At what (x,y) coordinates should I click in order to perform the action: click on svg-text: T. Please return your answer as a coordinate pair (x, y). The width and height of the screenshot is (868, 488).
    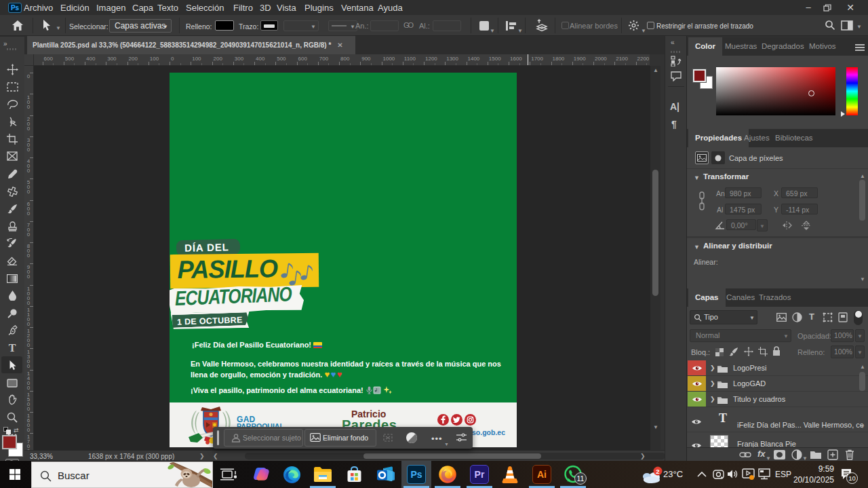
    Looking at the image, I should click on (12, 348).